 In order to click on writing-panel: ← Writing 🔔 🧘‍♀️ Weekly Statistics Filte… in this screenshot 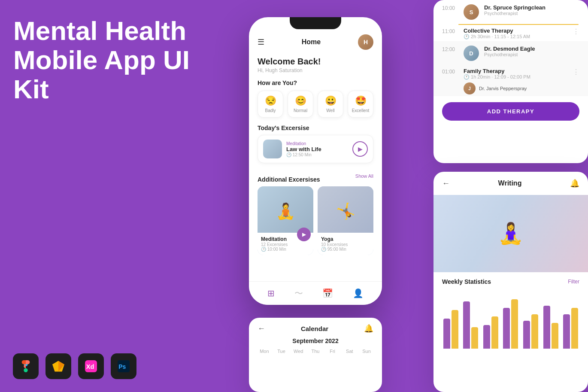, I will do `click(511, 282)`.